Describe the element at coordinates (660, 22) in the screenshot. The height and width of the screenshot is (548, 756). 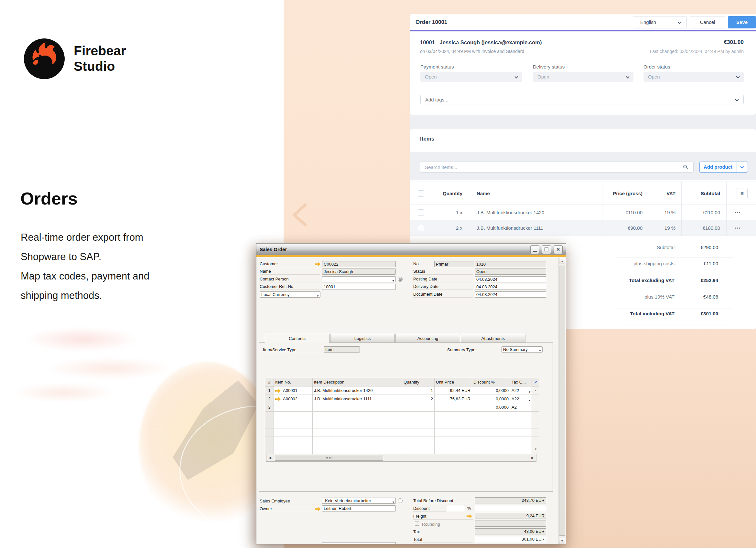
I see `language-select: English` at that location.